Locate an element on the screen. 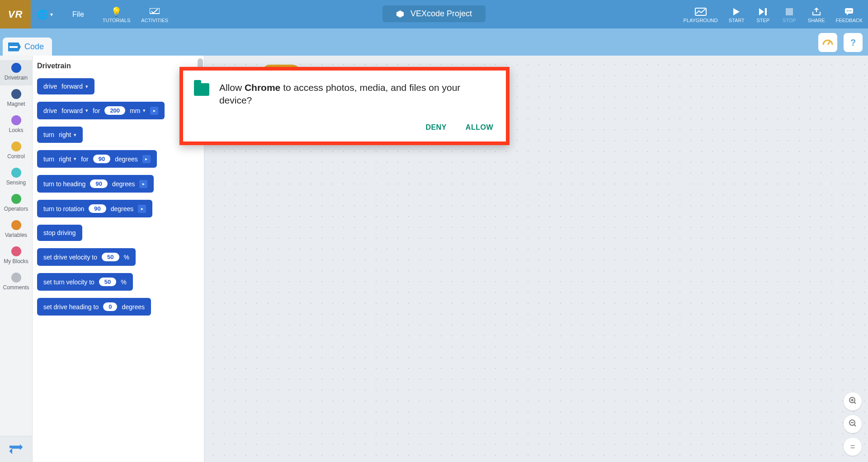 This screenshot has height=462, width=868. playground-button: PLAYGROUND is located at coordinates (701, 14).